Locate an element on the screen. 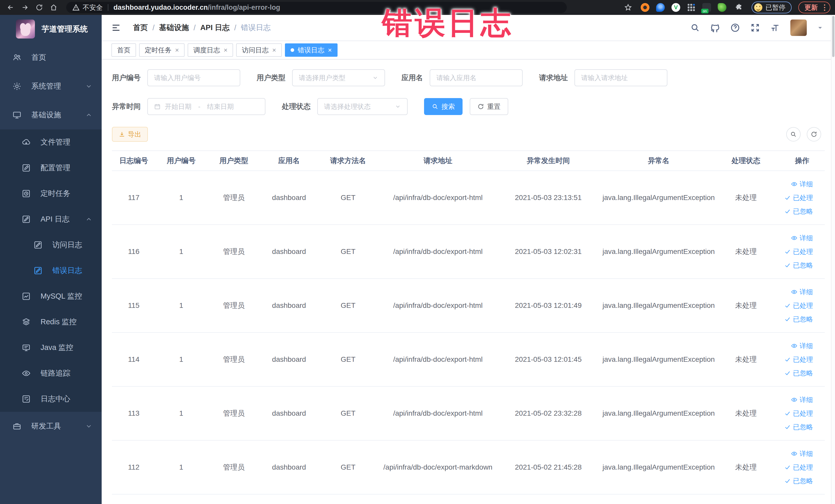  date-range-picker: 开始日期 - 结束日期 is located at coordinates (206, 106).